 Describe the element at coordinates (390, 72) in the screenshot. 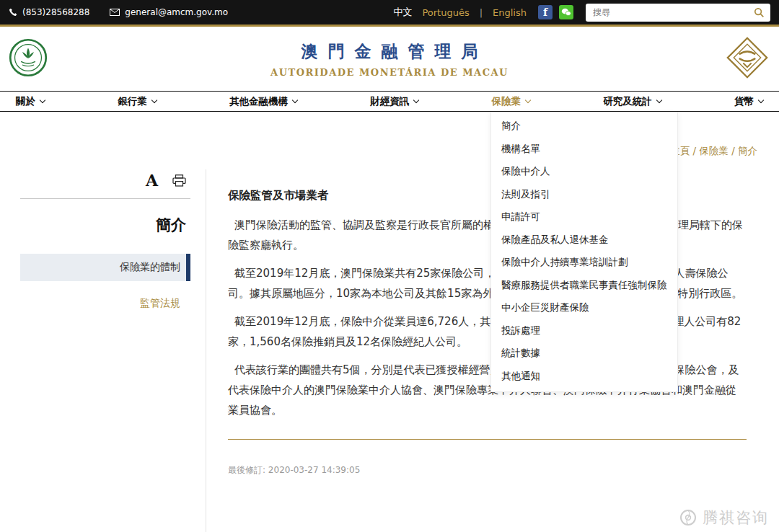

I see `site-title-portuguese: AUTORIDADE MONETÁRIA DE MACAU` at that location.